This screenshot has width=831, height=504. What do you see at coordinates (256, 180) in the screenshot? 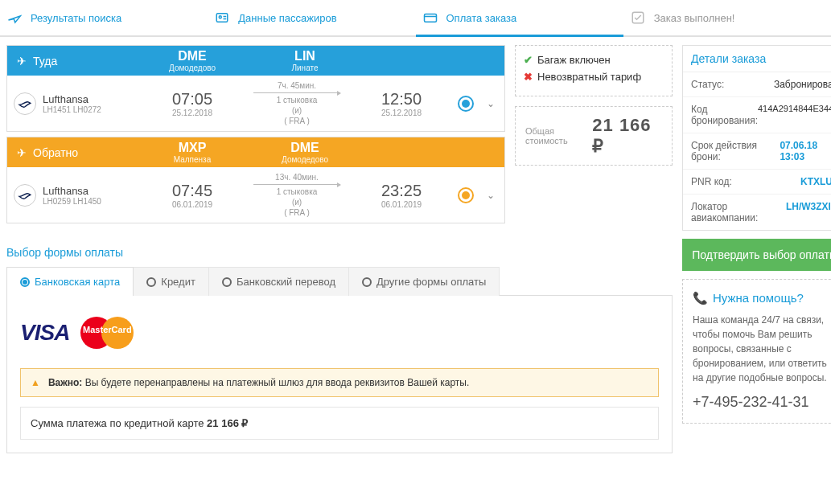
I see `return-flight: ✈ Обратно MXP Малпенза DME Домодедово` at bounding box center [256, 180].